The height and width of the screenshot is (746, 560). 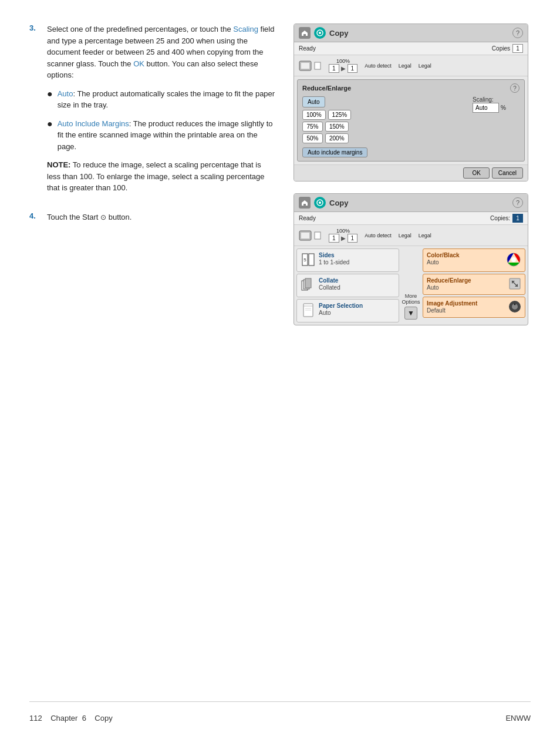 I want to click on pct-label: %, so click(x=504, y=108).